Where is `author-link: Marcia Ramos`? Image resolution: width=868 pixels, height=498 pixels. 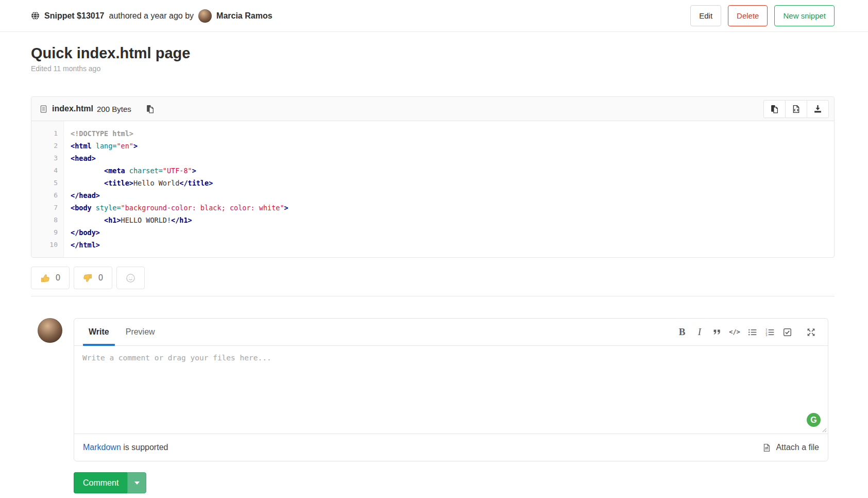
author-link: Marcia Ramos is located at coordinates (235, 16).